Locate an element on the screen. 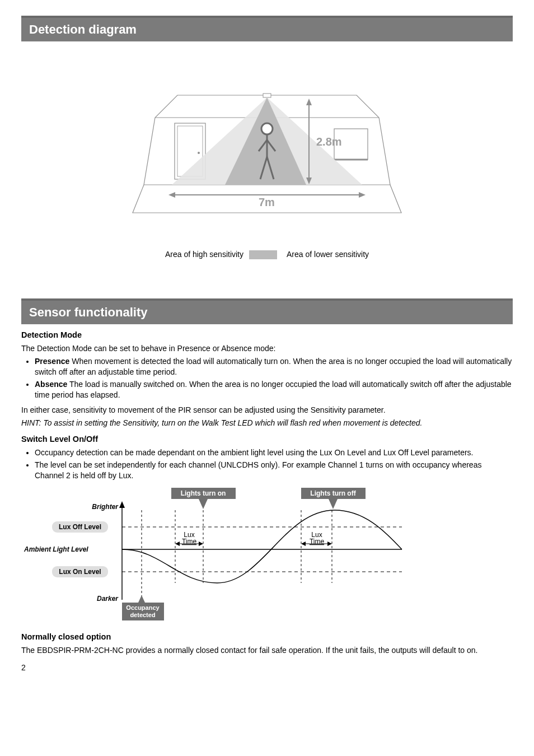  diagram-legend: Area of high sensitivity Area of lower s… is located at coordinates (267, 260).